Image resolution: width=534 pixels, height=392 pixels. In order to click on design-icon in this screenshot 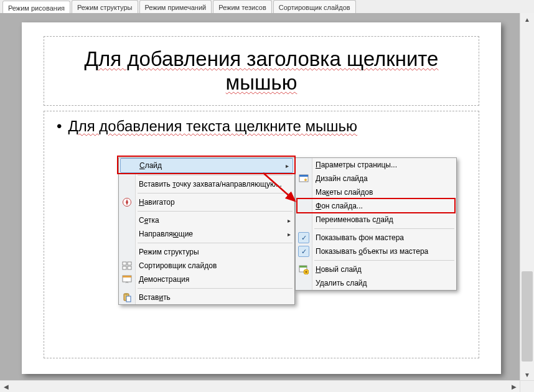, I will do `click(304, 179)`.